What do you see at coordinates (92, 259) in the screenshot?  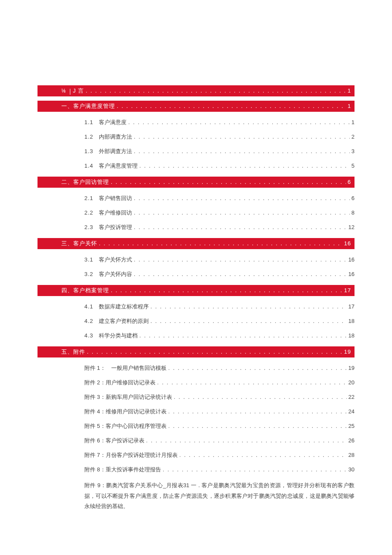 I see `toc-entry-num: 3.1` at bounding box center [92, 259].